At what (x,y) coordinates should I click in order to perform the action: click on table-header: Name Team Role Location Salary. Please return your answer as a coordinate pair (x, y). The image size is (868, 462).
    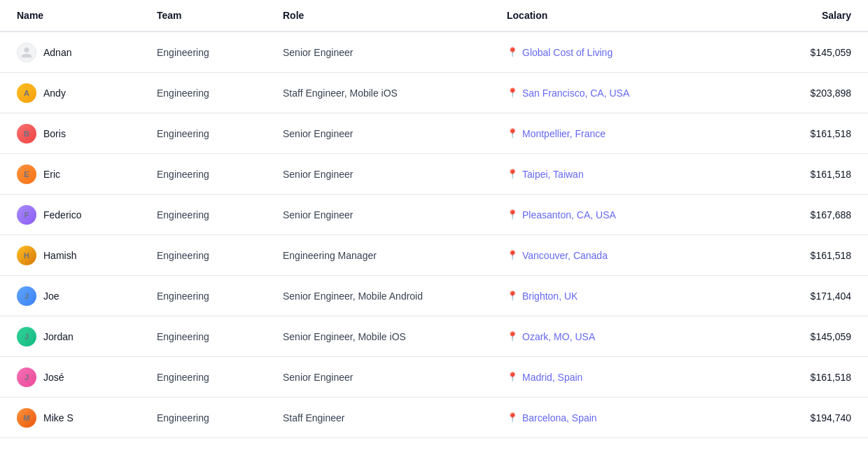
    Looking at the image, I should click on (434, 16).